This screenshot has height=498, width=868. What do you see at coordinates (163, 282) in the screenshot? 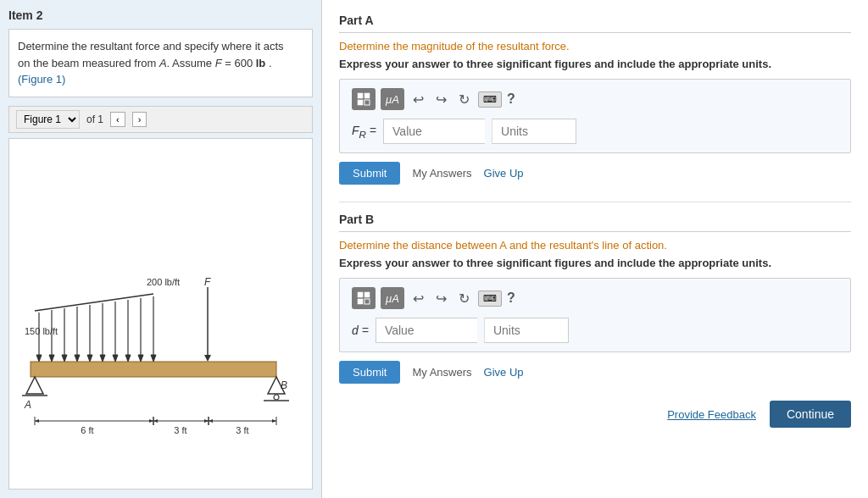
I see `svg-text: 200 lb/ft` at bounding box center [163, 282].